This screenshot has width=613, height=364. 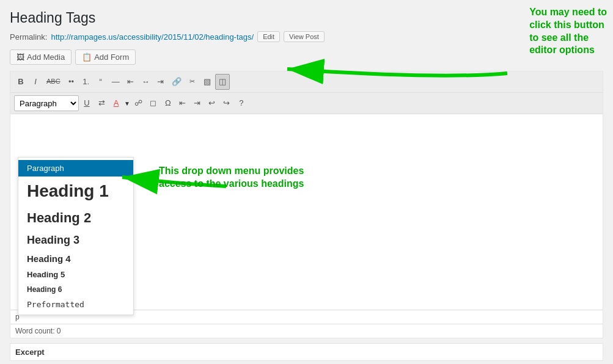 I want to click on add-media-icon: 🖼, so click(x=21, y=57).